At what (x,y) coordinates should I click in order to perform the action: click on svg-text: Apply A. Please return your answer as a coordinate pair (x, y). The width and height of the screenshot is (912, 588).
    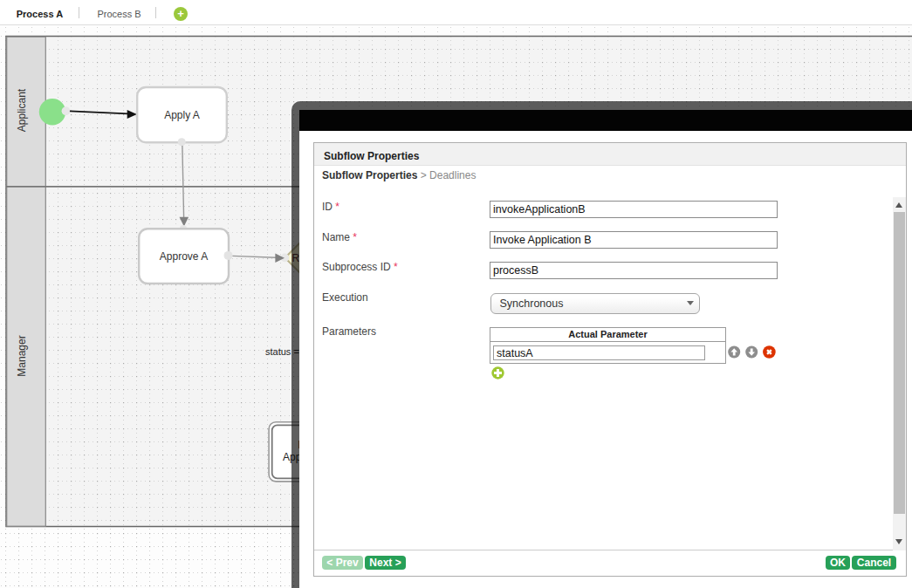
    Looking at the image, I should click on (182, 115).